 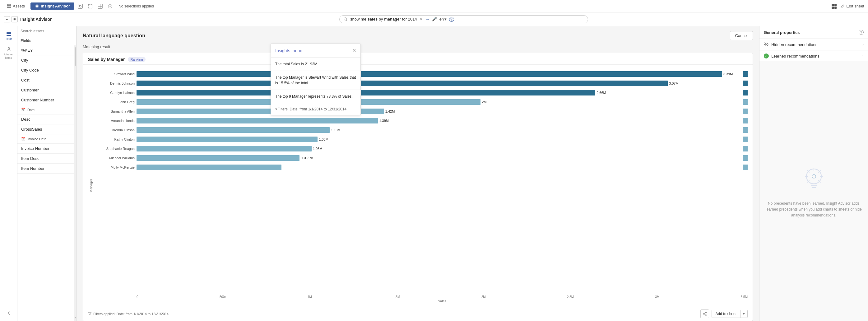 I want to click on field-label: Customer Number, so click(x=38, y=100).